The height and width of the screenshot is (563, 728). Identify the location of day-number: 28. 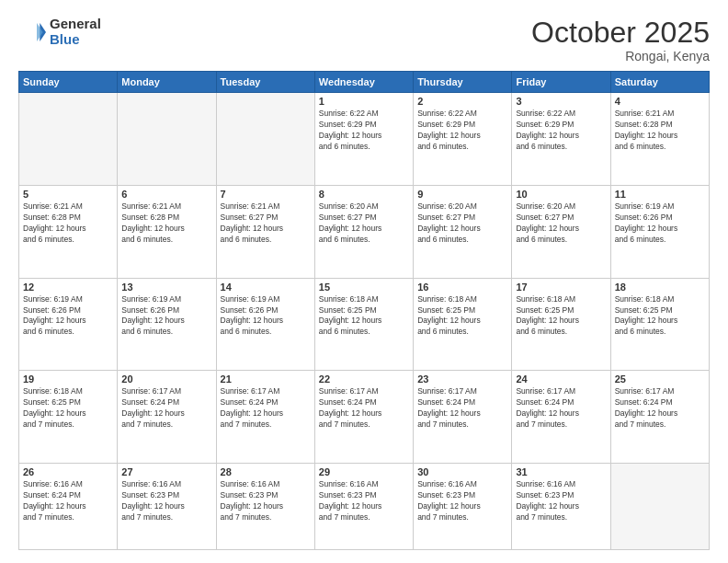
(266, 472).